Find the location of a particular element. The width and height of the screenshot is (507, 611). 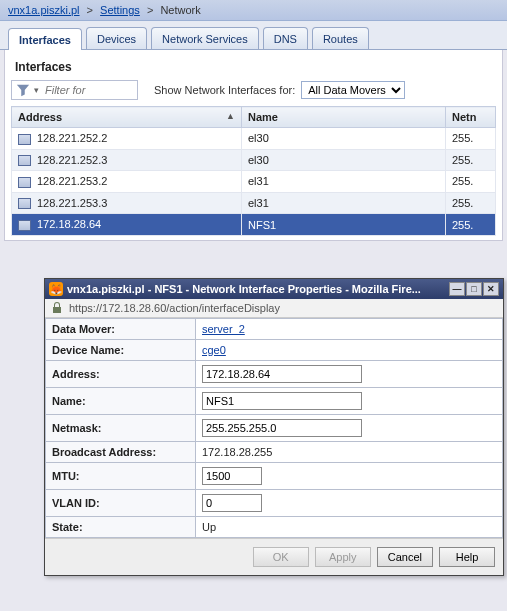

device-name-link: cge0 is located at coordinates (214, 350).